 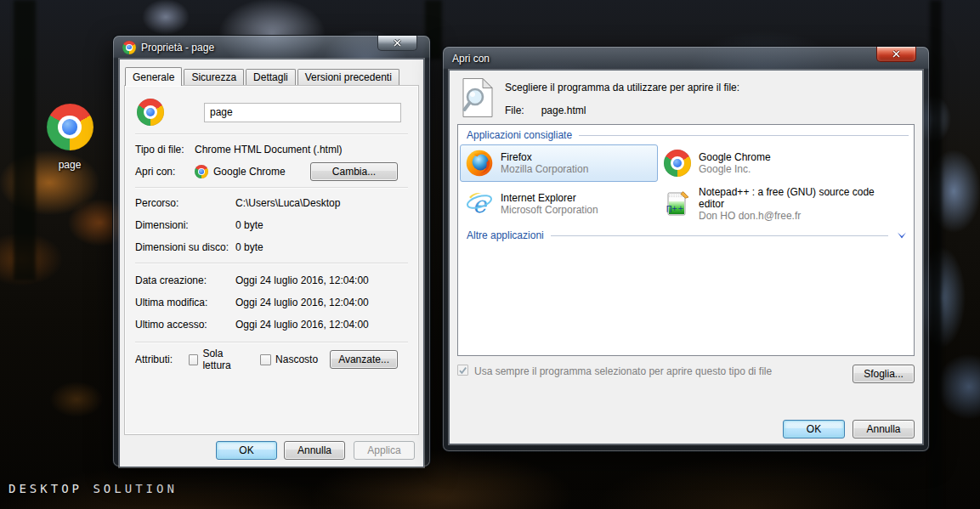 I want to click on size-label: Dimensioni:, so click(x=185, y=225).